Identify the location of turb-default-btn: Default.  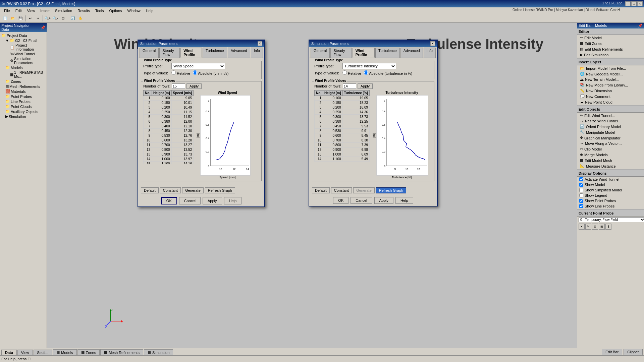
(321, 190).